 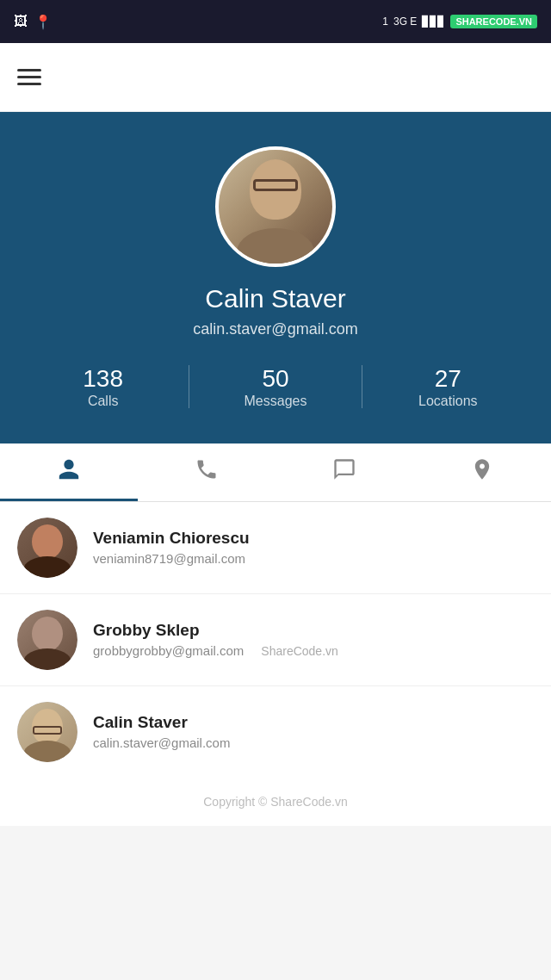 What do you see at coordinates (276, 379) in the screenshot?
I see `messages-number: 50` at bounding box center [276, 379].